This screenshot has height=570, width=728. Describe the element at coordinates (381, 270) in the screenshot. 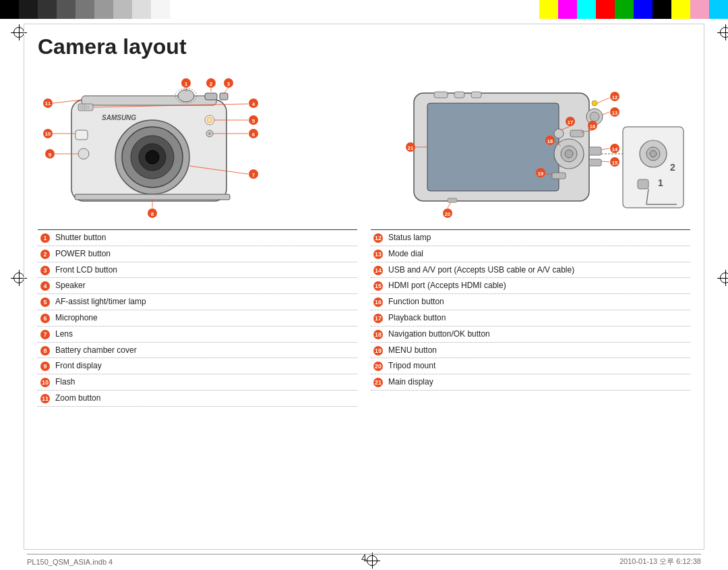

I see `legend-number: 14` at that location.